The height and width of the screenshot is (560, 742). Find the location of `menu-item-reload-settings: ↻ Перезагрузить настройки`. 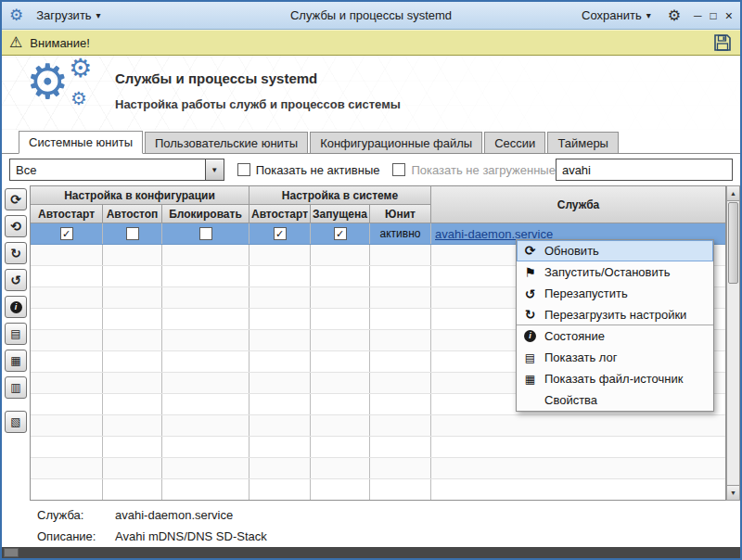

menu-item-reload-settings: ↻ Перезагрузить настройки is located at coordinates (615, 315).